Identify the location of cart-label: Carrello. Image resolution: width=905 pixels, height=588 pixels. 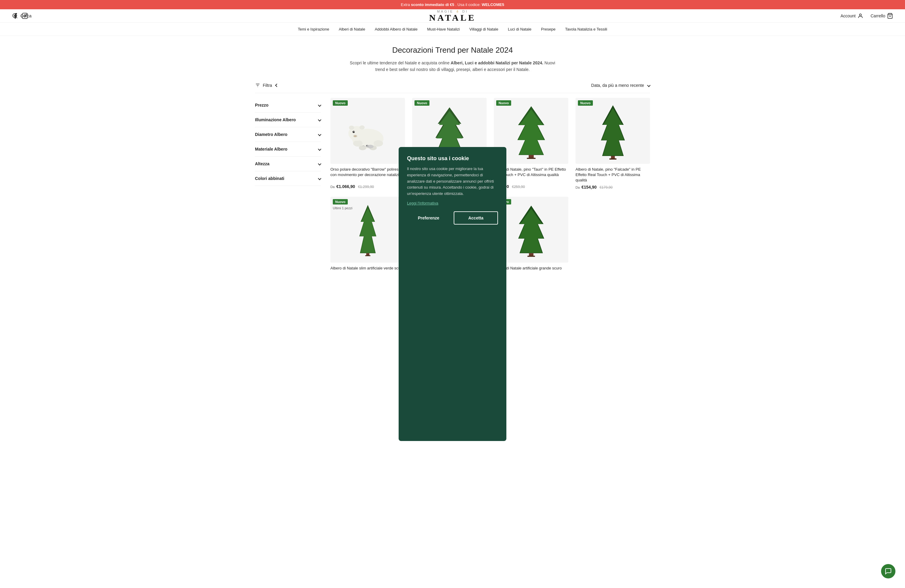
(878, 16).